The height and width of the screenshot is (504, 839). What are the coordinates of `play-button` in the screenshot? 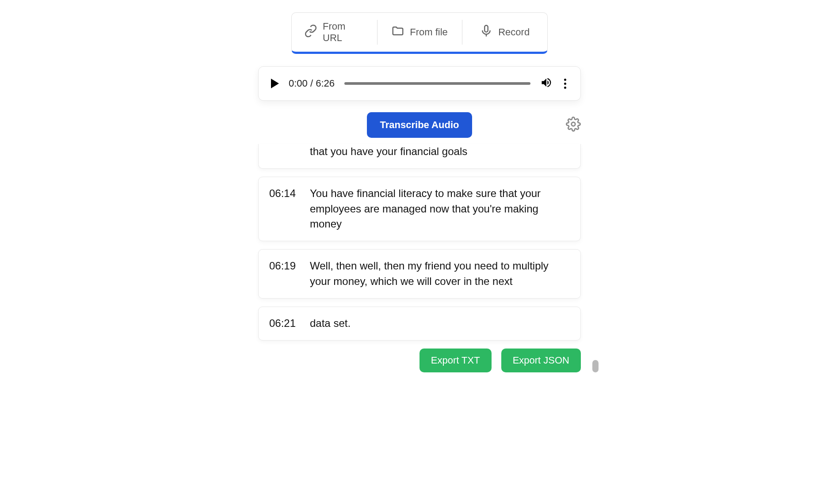 It's located at (275, 83).